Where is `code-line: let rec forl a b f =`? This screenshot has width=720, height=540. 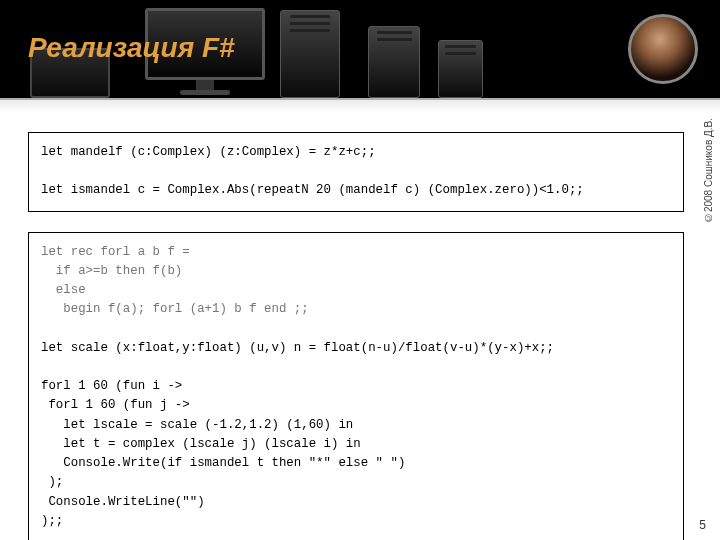
code-line: let rec forl a b f = is located at coordinates (116, 252).